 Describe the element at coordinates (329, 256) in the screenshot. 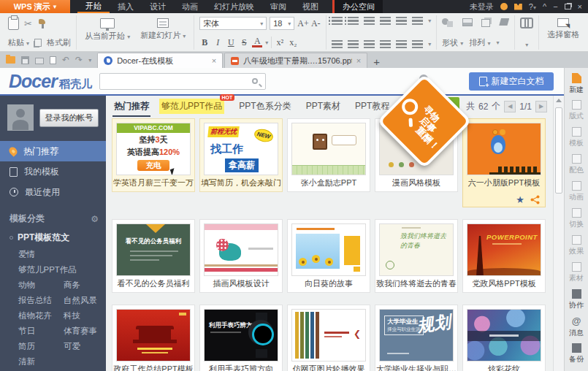

I see `template-card: 向日葵的故事` at that location.